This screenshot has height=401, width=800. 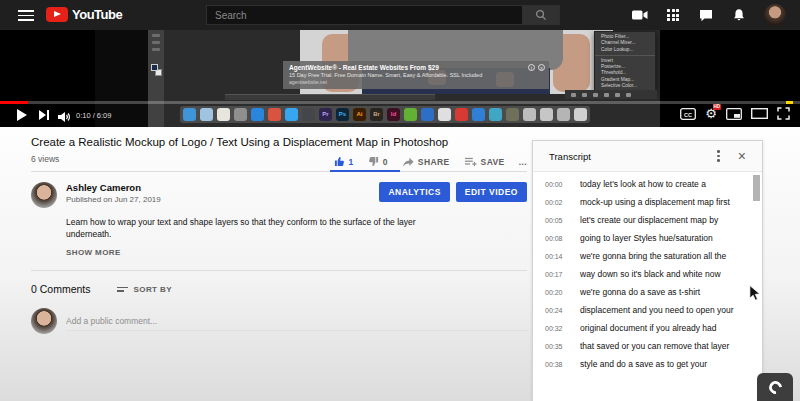 What do you see at coordinates (625, 86) in the screenshot?
I see `menu-item: Selective Color...` at bounding box center [625, 86].